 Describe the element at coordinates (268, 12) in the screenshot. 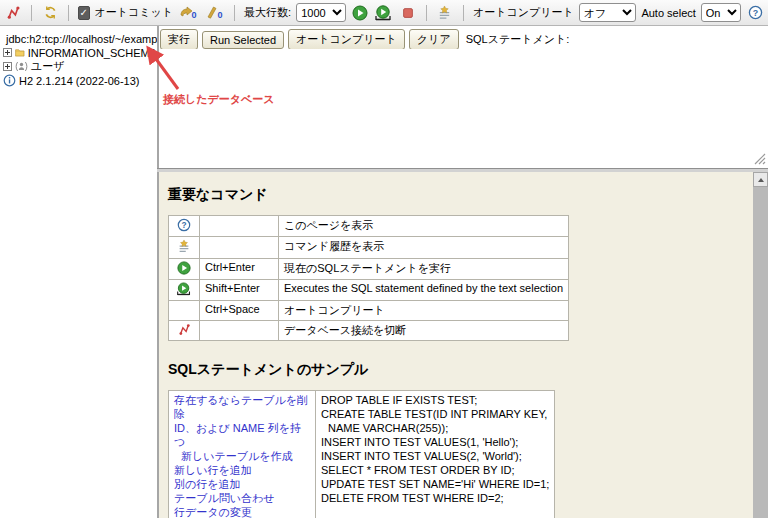

I see `max-rows-label: 最大行数:` at that location.